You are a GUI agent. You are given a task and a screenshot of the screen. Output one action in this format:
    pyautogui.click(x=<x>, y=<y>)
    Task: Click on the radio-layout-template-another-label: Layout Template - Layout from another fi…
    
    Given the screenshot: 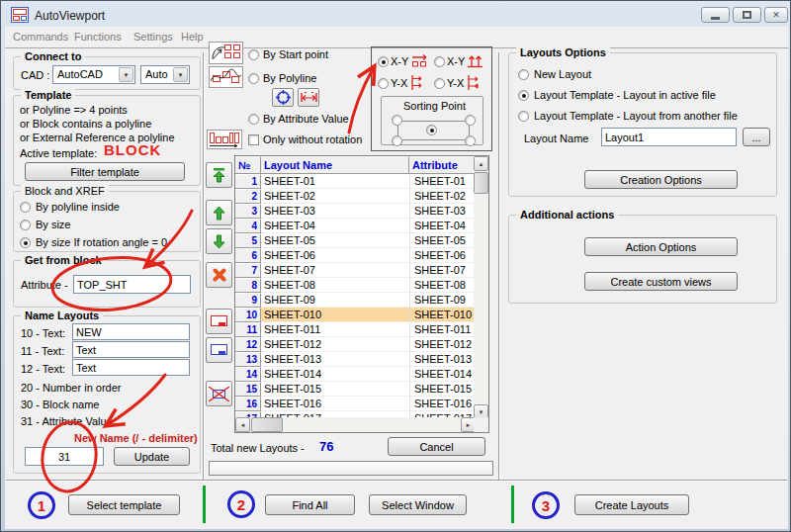 What is the action you would take?
    pyautogui.click(x=636, y=117)
    